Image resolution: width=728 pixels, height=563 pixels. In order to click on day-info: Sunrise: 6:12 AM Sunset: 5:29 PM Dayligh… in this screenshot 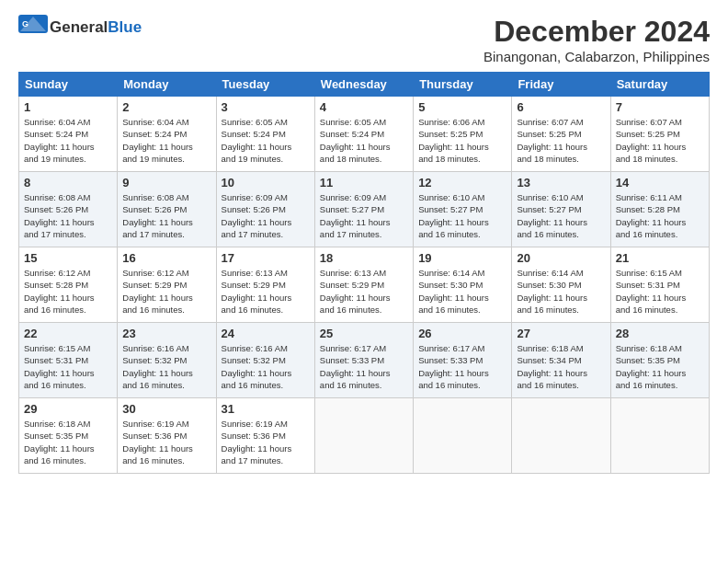, I will do `click(166, 291)`.